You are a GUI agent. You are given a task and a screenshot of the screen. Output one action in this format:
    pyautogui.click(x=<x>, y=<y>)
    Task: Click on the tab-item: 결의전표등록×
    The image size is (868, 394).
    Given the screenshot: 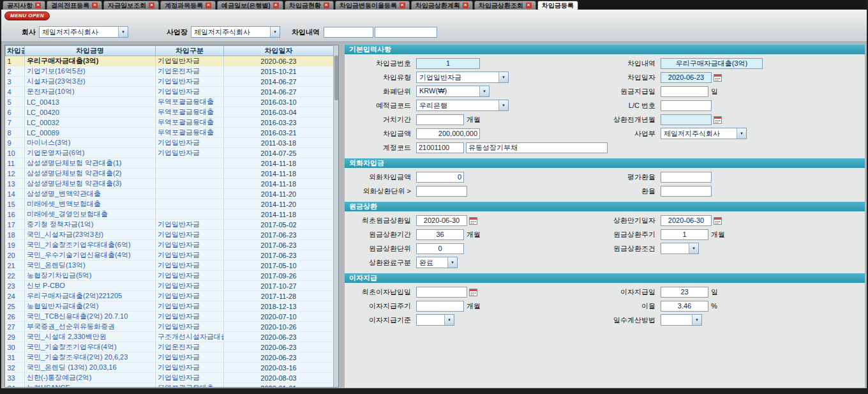 What is the action you would take?
    pyautogui.click(x=74, y=5)
    